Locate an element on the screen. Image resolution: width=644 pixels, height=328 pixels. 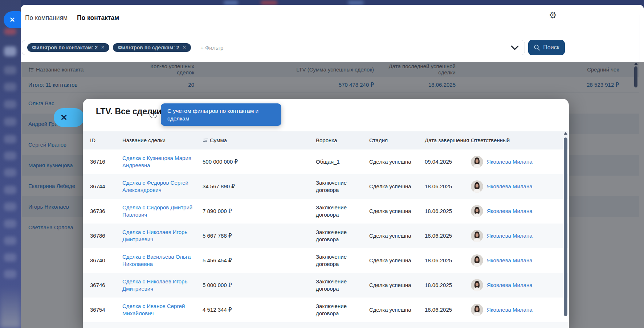
filter-bar: Фильтров по контактам: 2 ✕ Фильтров по с… is located at coordinates (273, 48).